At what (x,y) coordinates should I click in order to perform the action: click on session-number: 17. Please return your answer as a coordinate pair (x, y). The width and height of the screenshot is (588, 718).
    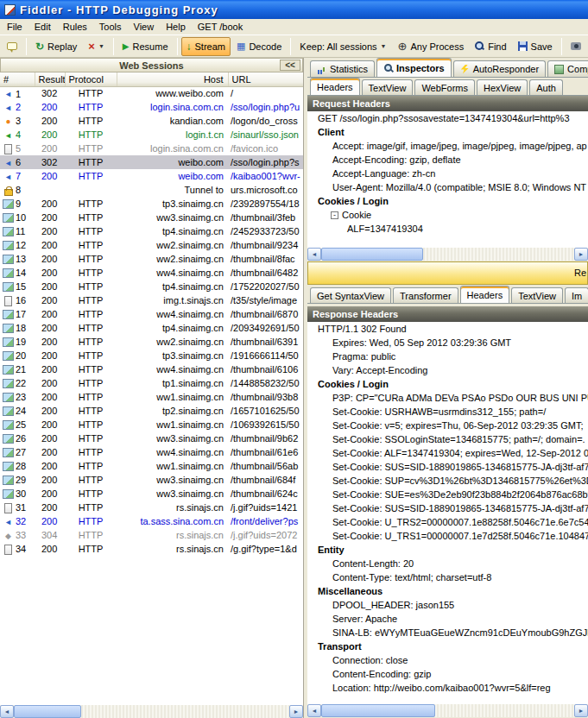
    Looking at the image, I should click on (21, 315).